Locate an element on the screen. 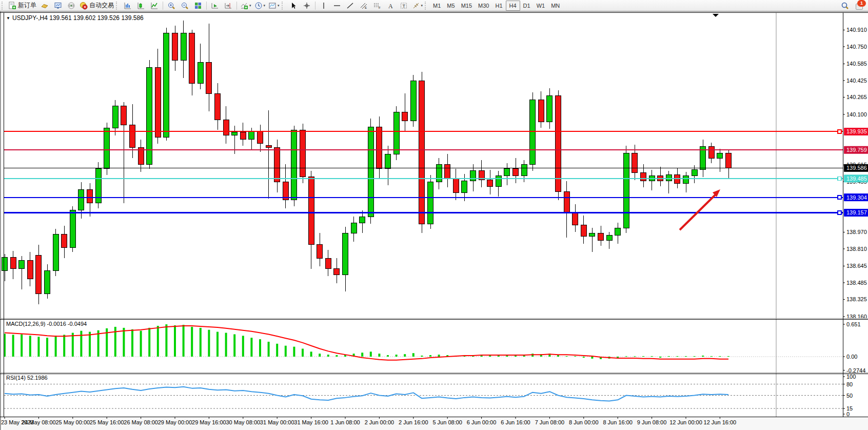  algo-trading-label: 自动交易 is located at coordinates (102, 5).